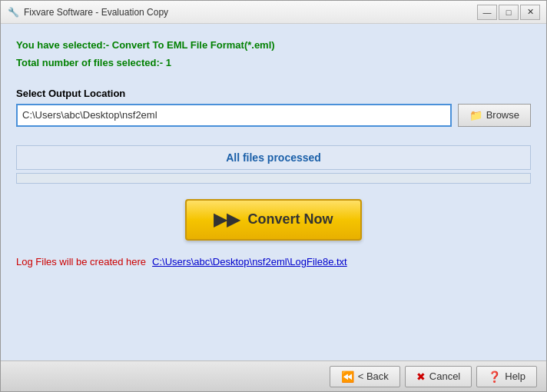  I want to click on browse-button: 📁 Browse, so click(495, 115).